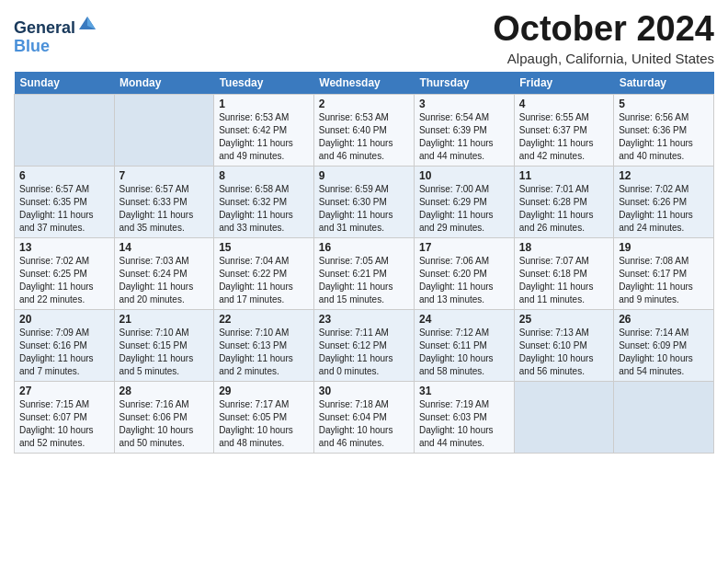 This screenshot has width=728, height=563. Describe the element at coordinates (264, 247) in the screenshot. I see `day-number: 15` at that location.